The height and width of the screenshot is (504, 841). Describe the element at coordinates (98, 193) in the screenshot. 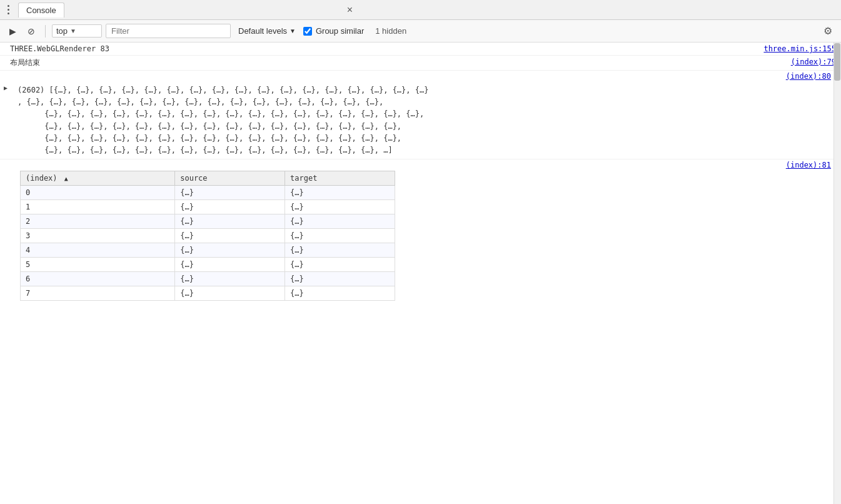

I see `cell-index: 0` at that location.